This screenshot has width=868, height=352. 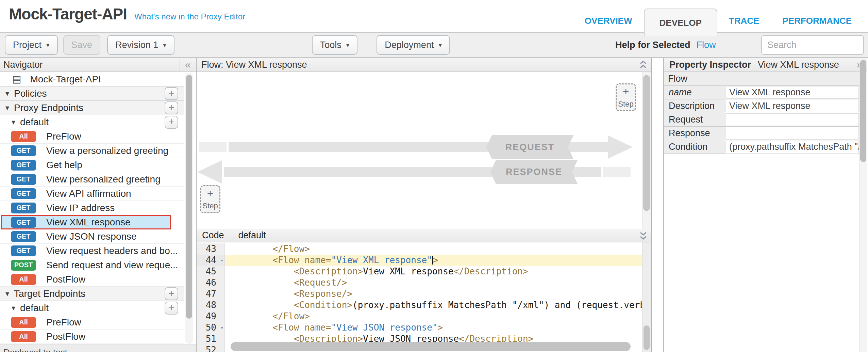 I want to click on navigator-title: Navigator, so click(x=23, y=65).